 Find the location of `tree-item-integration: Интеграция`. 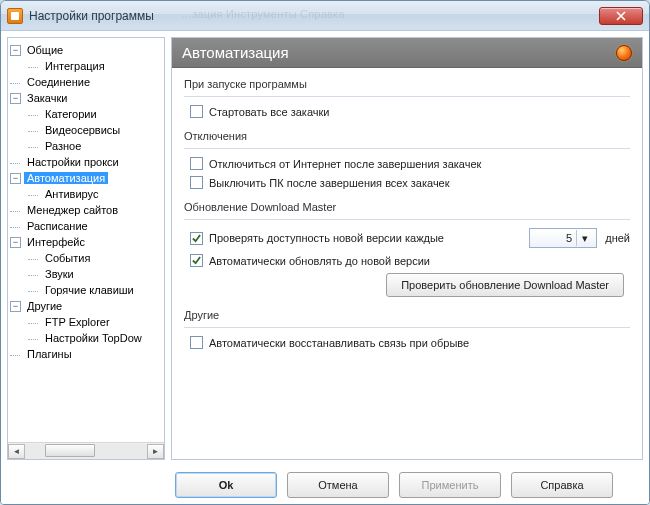

tree-item-integration: Интеграция is located at coordinates (75, 66).